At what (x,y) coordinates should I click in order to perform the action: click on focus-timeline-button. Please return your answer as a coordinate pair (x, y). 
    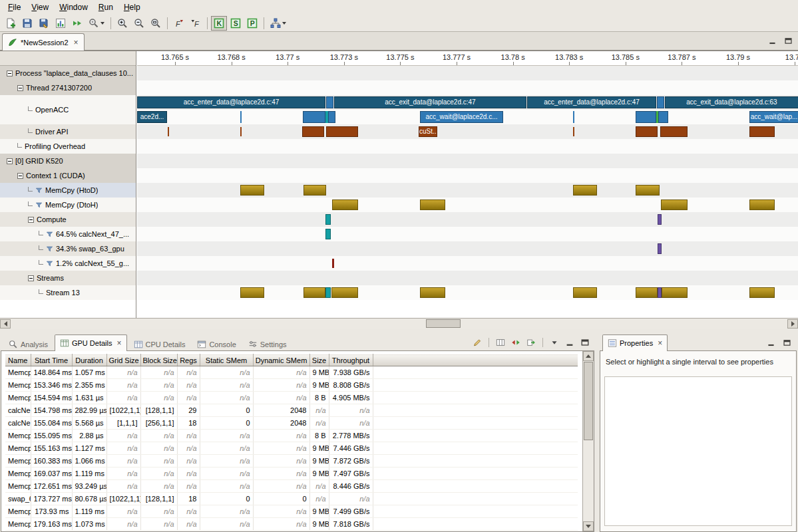
    Looking at the image, I should click on (516, 342).